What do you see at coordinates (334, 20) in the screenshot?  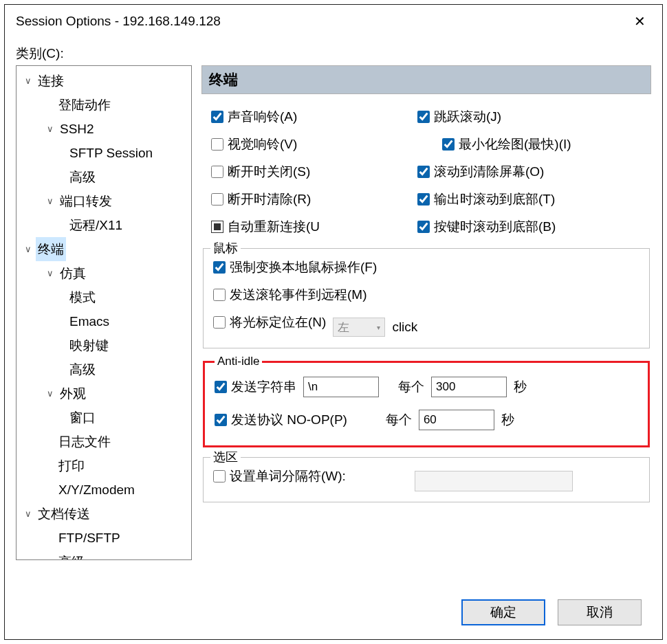 I see `titlebar: Session Options - 192.168.149.128 ✕` at bounding box center [334, 20].